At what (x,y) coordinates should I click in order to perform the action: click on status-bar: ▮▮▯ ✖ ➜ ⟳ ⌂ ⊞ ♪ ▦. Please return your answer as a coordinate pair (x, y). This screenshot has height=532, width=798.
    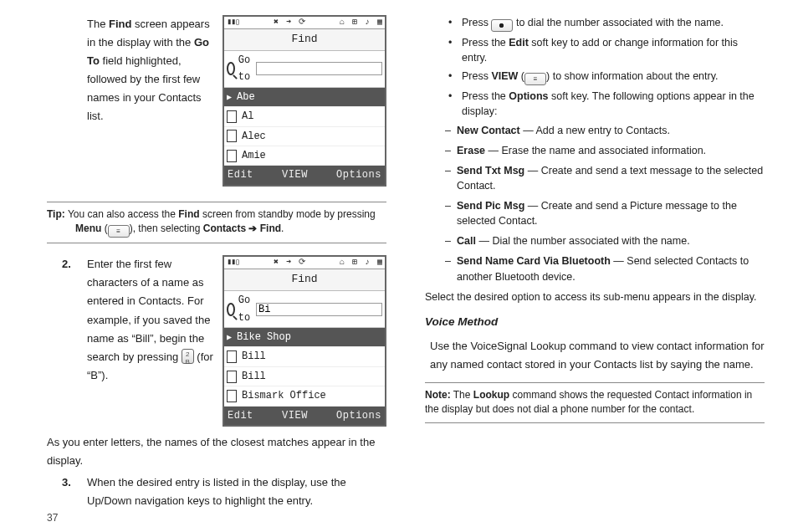
    Looking at the image, I should click on (304, 23).